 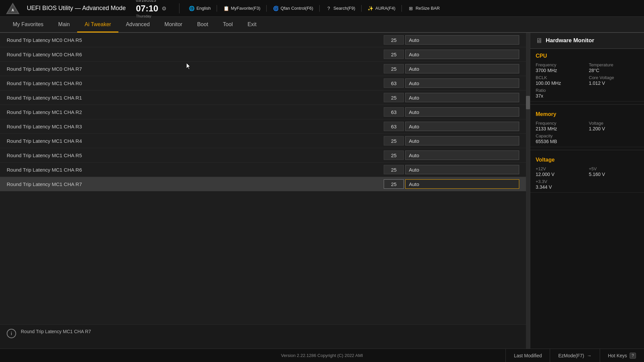 I want to click on date-display: 03/16/2023, so click(x=146, y=2).